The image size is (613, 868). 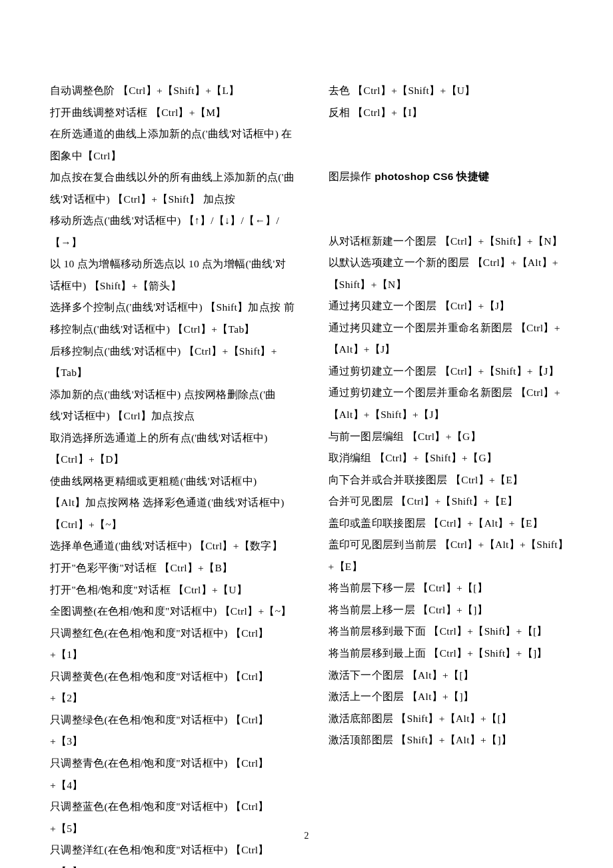 What do you see at coordinates (306, 836) in the screenshot?
I see `page-number: 2` at bounding box center [306, 836].